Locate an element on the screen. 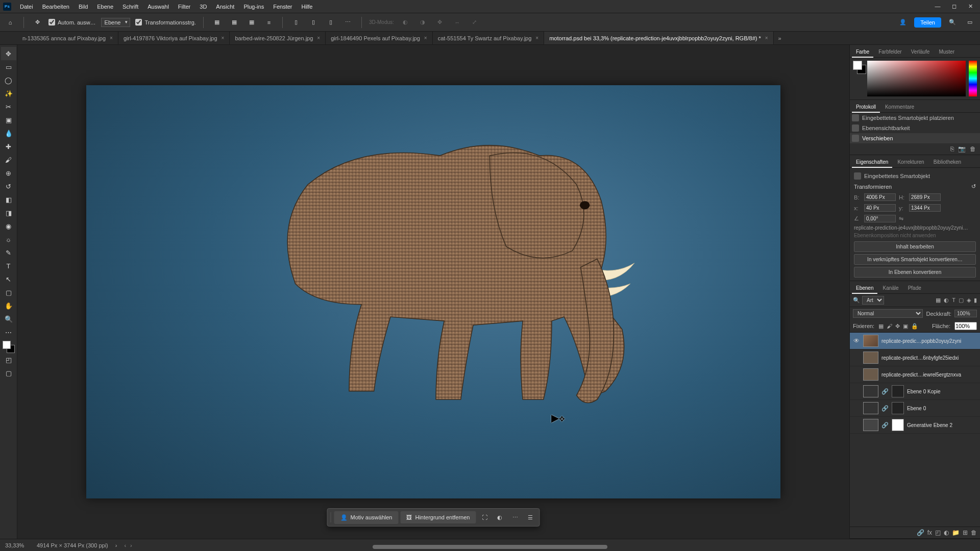  history-brush-tool: ↺ is located at coordinates (9, 186).